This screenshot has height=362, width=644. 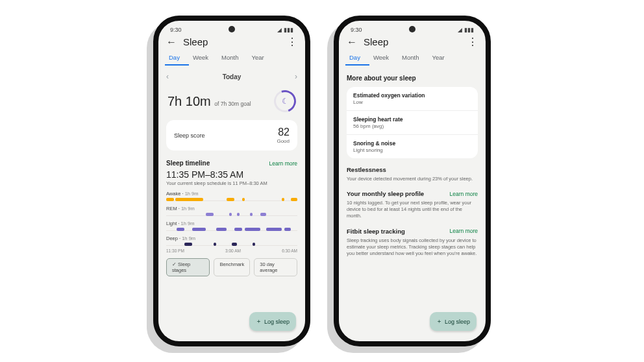 I want to click on duration-value: 7h 10m, so click(x=190, y=101).